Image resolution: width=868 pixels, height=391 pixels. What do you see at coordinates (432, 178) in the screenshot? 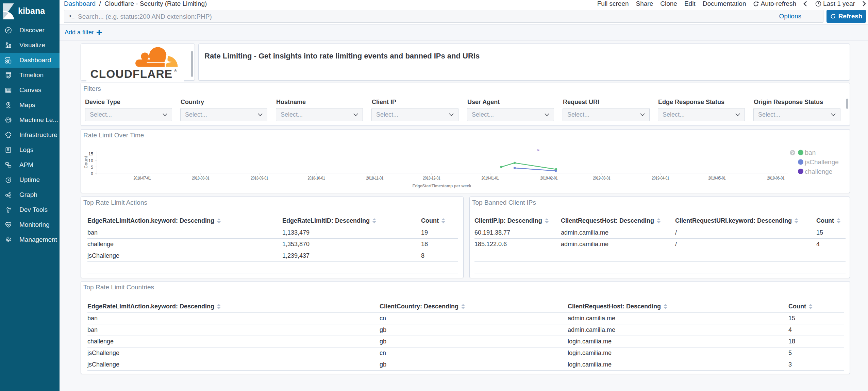
I see `svg-text: 2018-12-01` at bounding box center [432, 178].